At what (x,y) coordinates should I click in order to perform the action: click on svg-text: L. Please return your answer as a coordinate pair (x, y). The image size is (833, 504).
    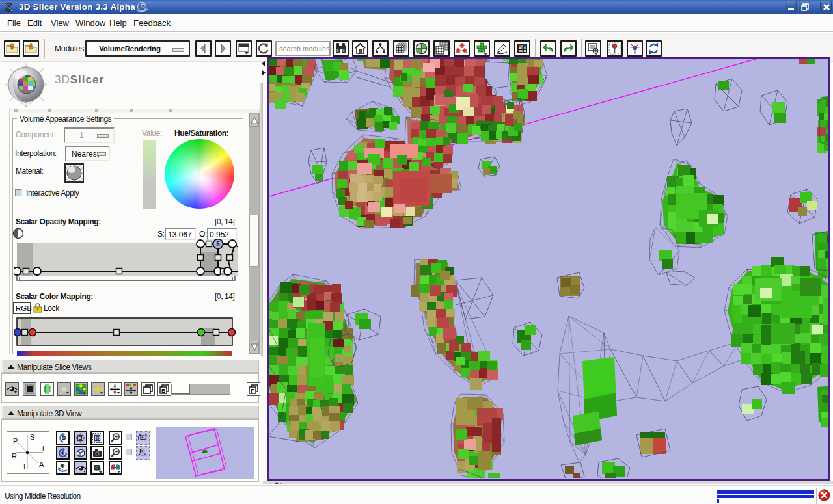
    Looking at the image, I should click on (44, 449).